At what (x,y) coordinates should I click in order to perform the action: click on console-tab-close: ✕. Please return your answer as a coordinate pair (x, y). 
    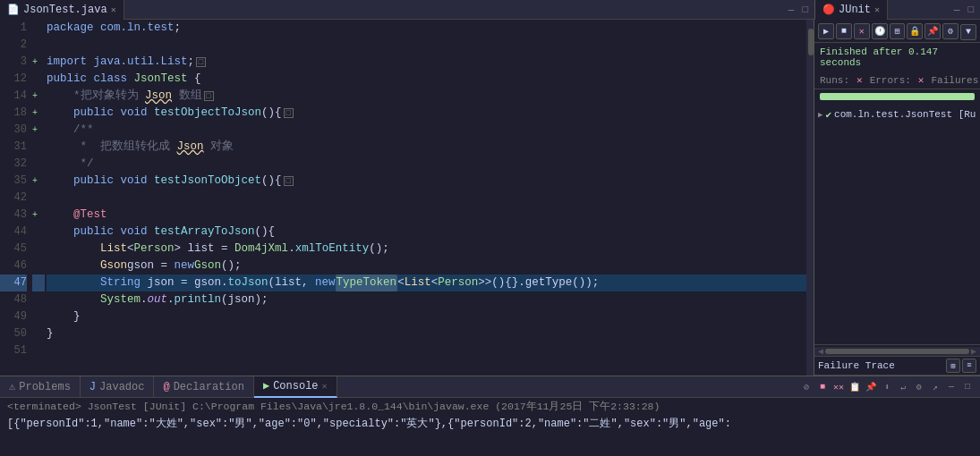
    Looking at the image, I should click on (325, 386).